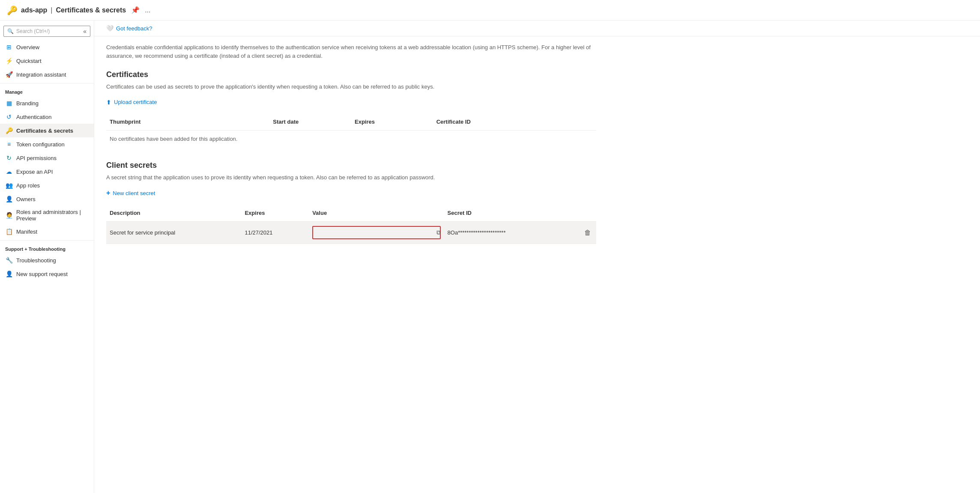 The width and height of the screenshot is (980, 493). What do you see at coordinates (34, 172) in the screenshot?
I see `sidebar-item-label: Expose an API` at bounding box center [34, 172].